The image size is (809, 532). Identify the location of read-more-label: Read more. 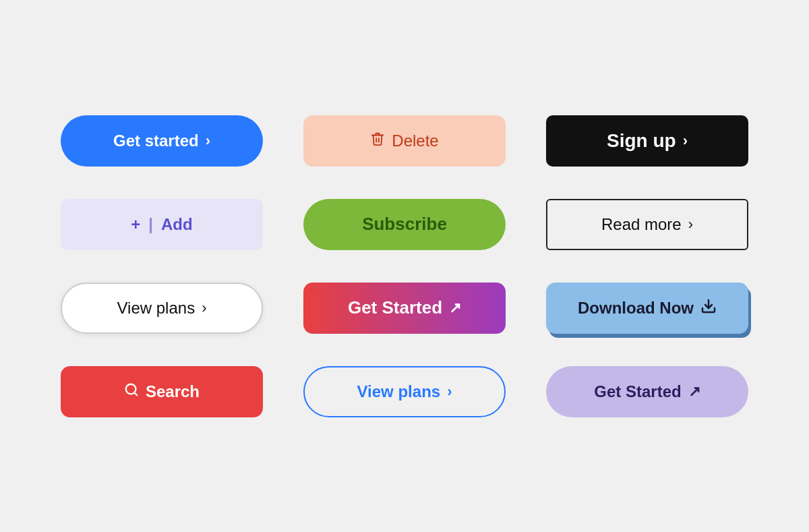
(642, 225).